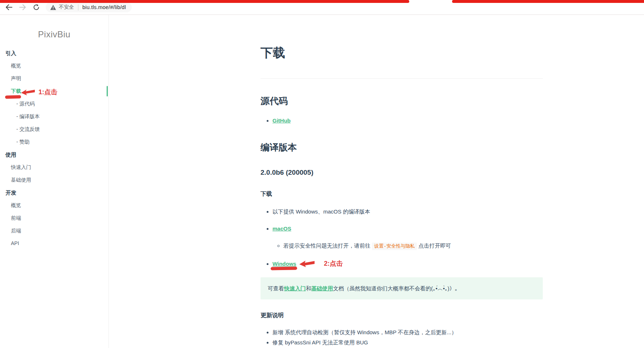 The width and height of the screenshot is (644, 348). What do you see at coordinates (282, 228) in the screenshot?
I see `macos-link: macOS` at bounding box center [282, 228].